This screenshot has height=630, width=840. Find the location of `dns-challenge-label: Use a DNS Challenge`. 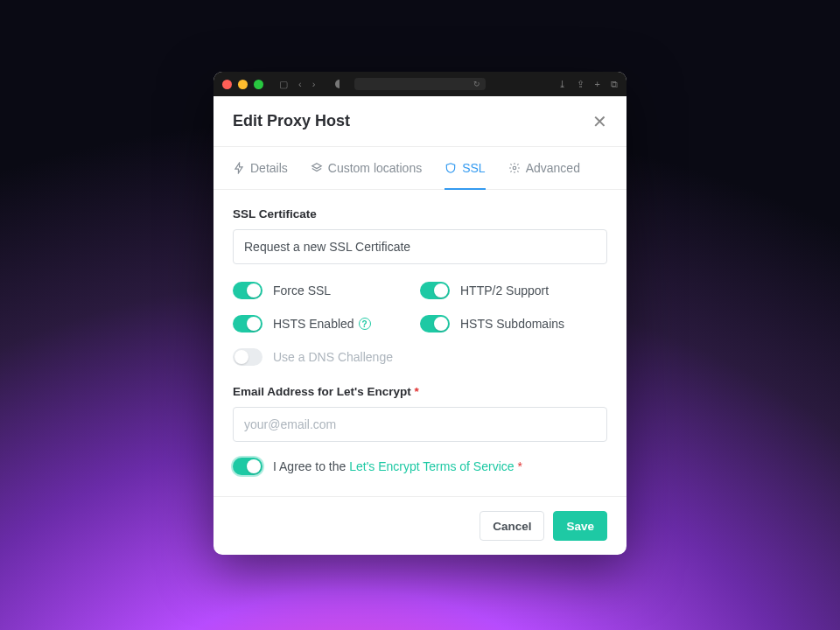

dns-challenge-label: Use a DNS Challenge is located at coordinates (332, 357).